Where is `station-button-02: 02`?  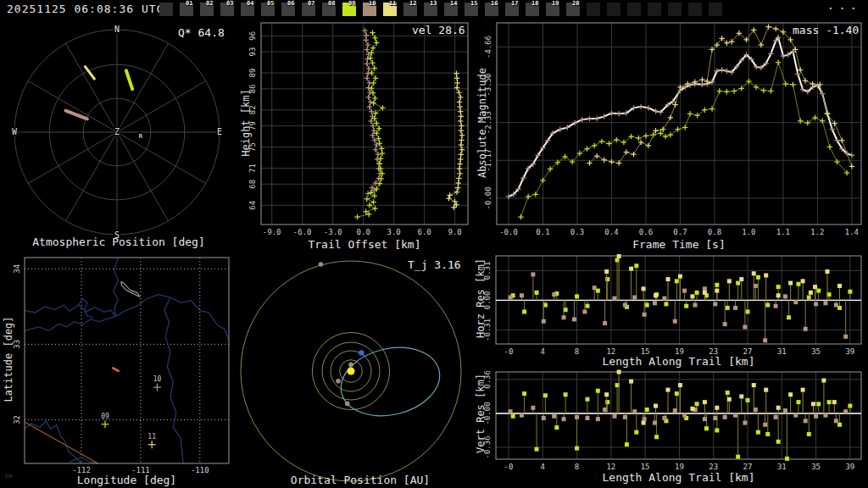 station-button-02: 02 is located at coordinates (207, 9).